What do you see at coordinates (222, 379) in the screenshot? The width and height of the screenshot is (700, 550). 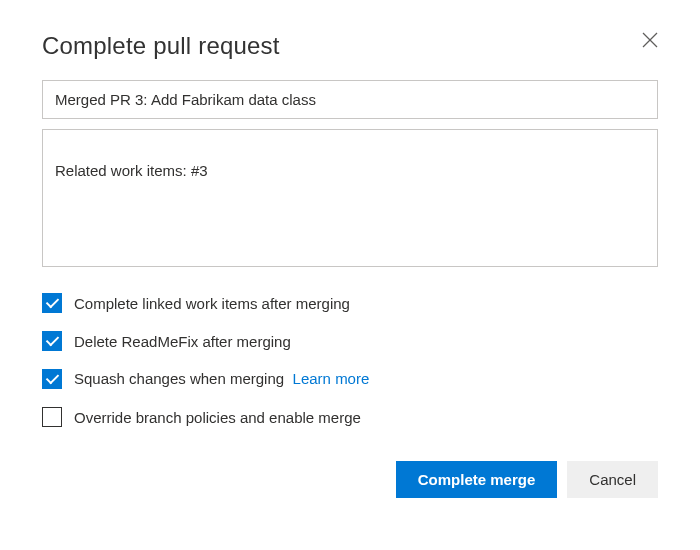 I see `label-squash-wrapper: Squash changes when merging Learn more` at bounding box center [222, 379].